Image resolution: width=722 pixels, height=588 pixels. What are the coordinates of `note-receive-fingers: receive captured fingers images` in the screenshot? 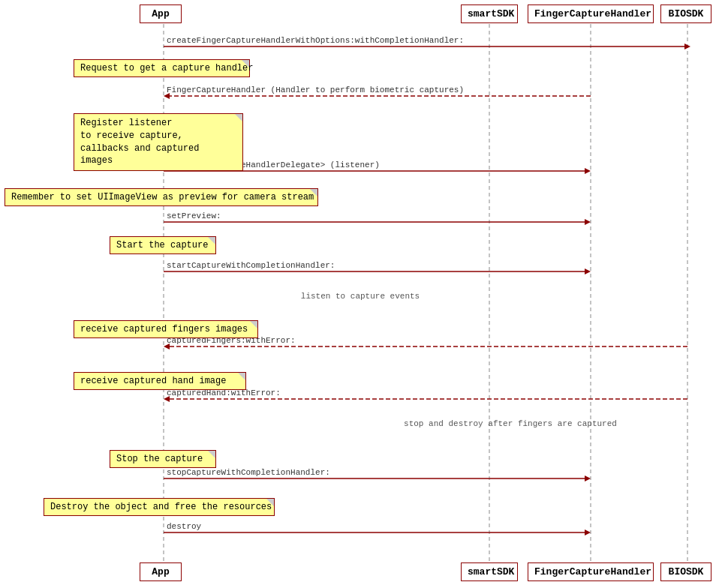 It's located at (166, 329).